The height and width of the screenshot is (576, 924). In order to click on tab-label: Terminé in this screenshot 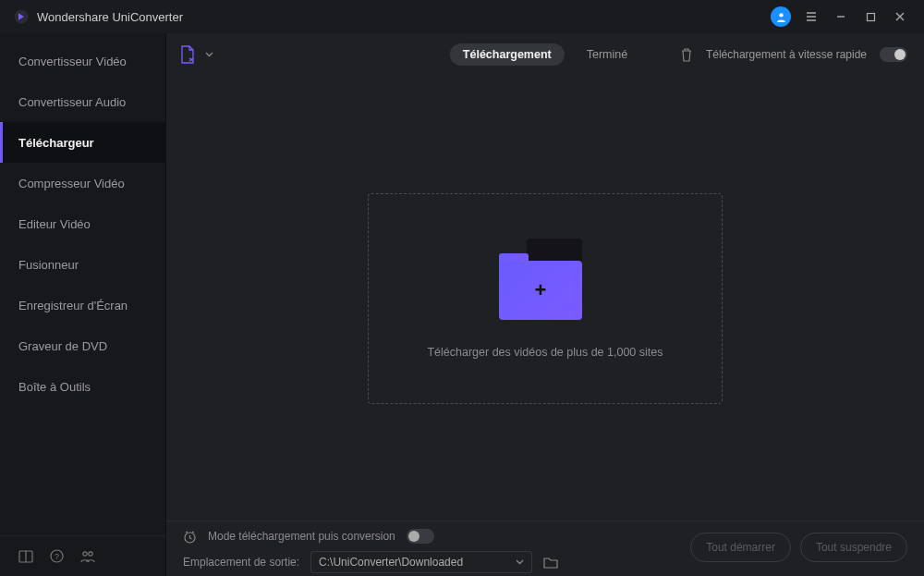, I will do `click(607, 55)`.